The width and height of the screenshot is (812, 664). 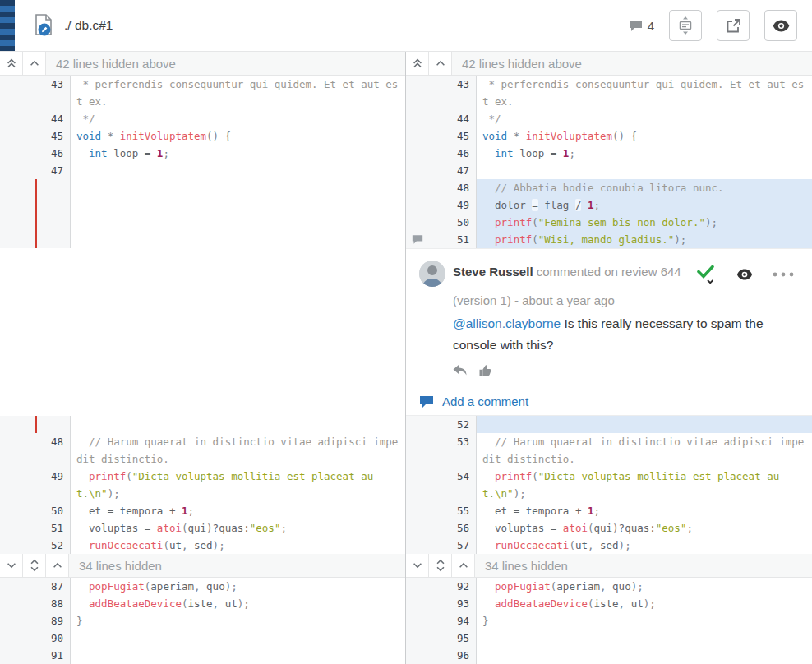 I want to click on line-number: 94, so click(x=464, y=621).